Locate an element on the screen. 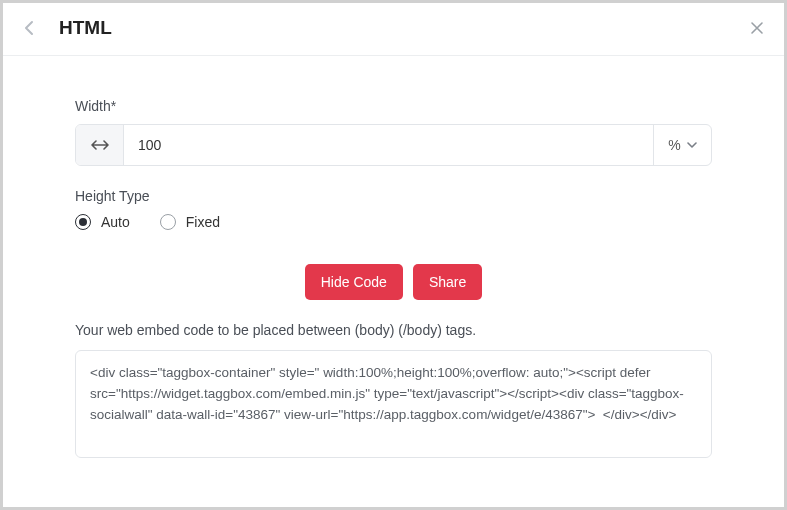  radio-label: Auto is located at coordinates (116, 222).